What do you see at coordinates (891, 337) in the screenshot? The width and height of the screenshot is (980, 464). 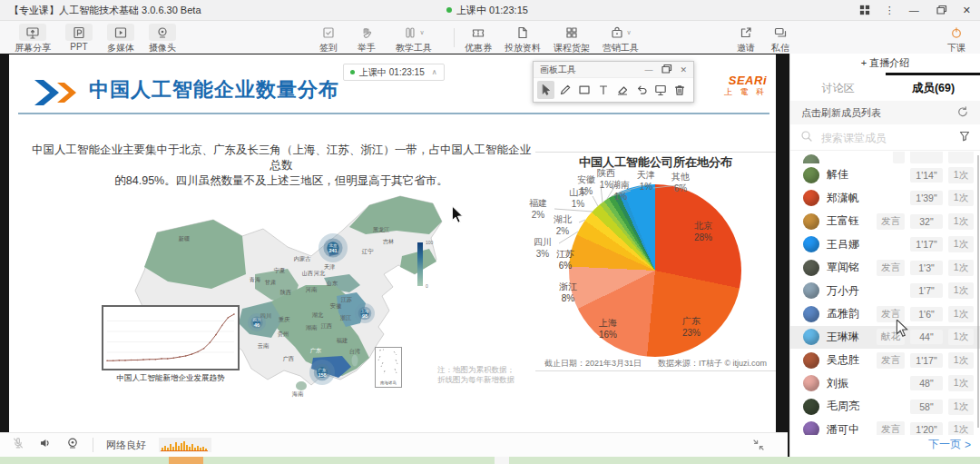 I see `speech-badge: 献花` at bounding box center [891, 337].